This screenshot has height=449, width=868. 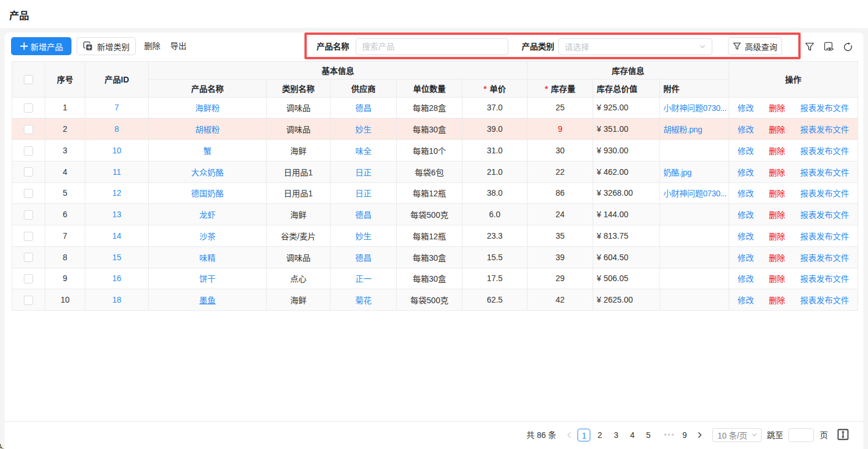 I want to click on pager-next-button, so click(x=700, y=435).